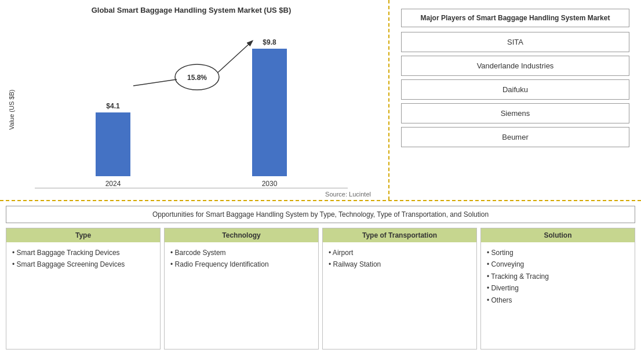 The width and height of the screenshot is (641, 364). I want to click on solution-item-4: • Diverting, so click(558, 288).